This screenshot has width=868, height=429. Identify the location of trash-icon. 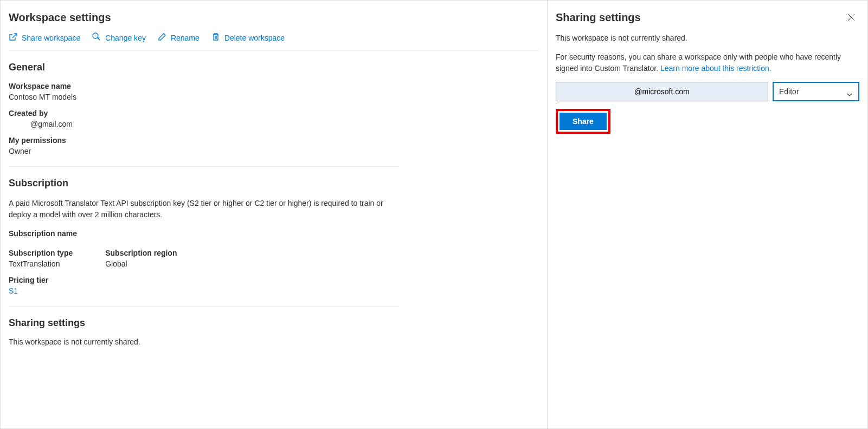
(216, 38).